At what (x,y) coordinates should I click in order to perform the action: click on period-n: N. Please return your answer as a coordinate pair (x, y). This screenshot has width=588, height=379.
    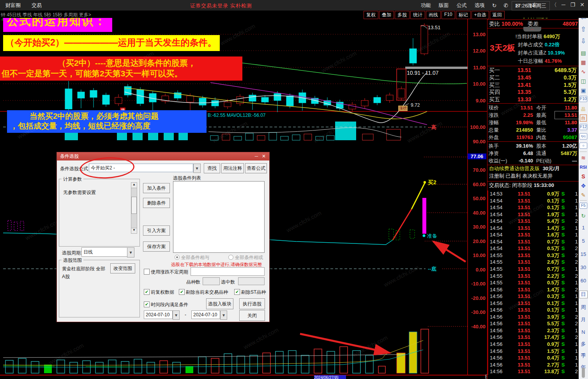
    Looking at the image, I should click on (583, 332).